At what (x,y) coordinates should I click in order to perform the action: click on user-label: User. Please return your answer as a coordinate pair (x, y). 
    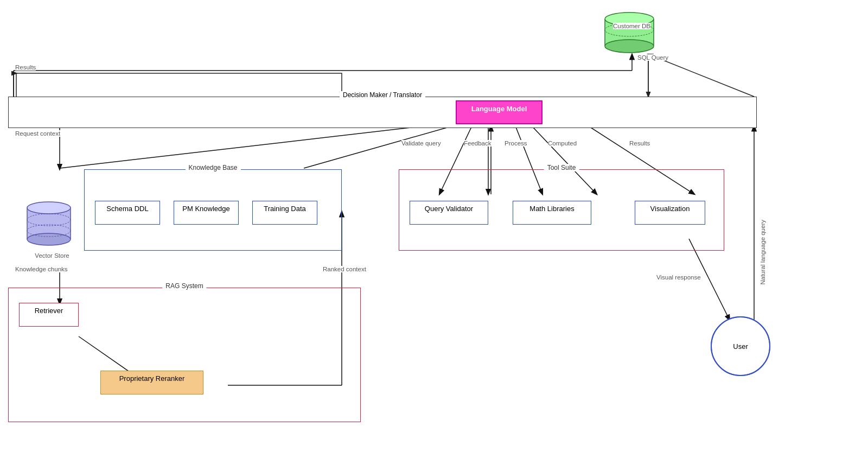
    Looking at the image, I should click on (740, 346).